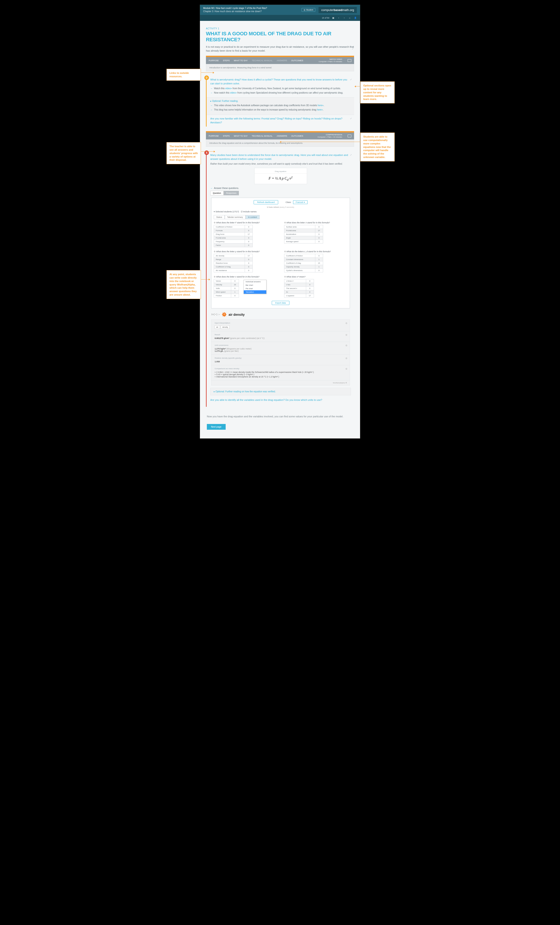 Image resolution: width=560 pixels, height=925 pixels. What do you see at coordinates (219, 217) in the screenshot?
I see `vtab-status: Status` at bounding box center [219, 217].